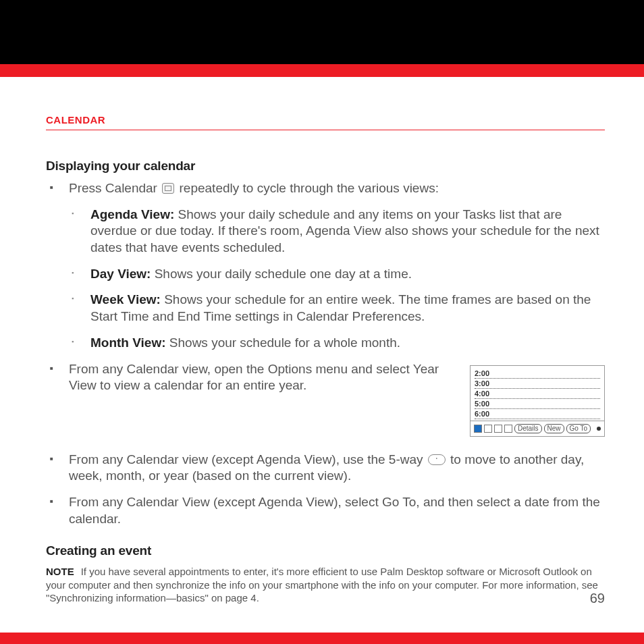  Describe the element at coordinates (325, 468) in the screenshot. I see `list-item-5way: From any Calendar view (except Agenda Vi…` at that location.